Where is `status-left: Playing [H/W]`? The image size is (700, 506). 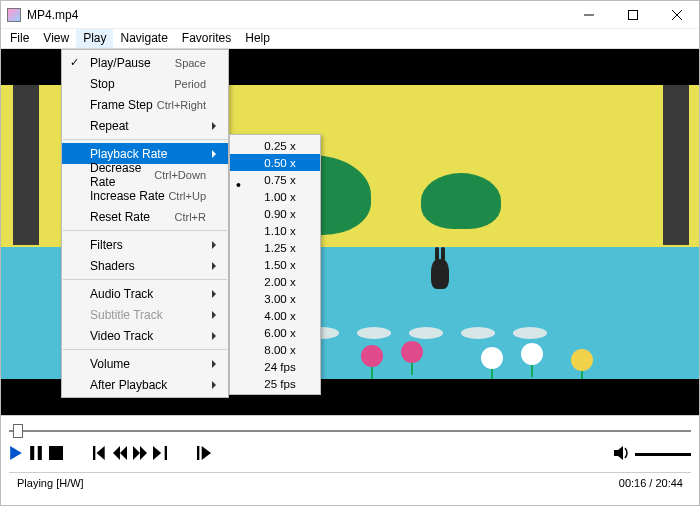 status-left: Playing [H/W] is located at coordinates (50, 483).